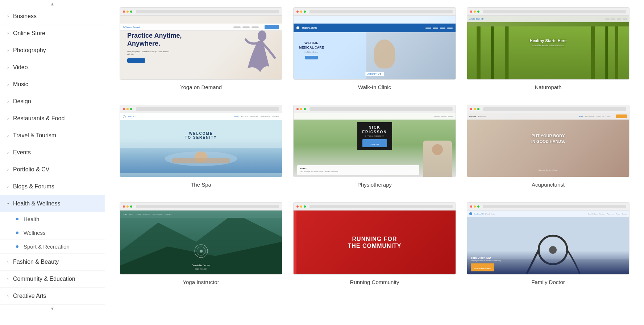 This screenshot has height=325, width=644. What do you see at coordinates (131, 27) in the screenshot?
I see `nav-logo: GoYoga on Demand` at bounding box center [131, 27].